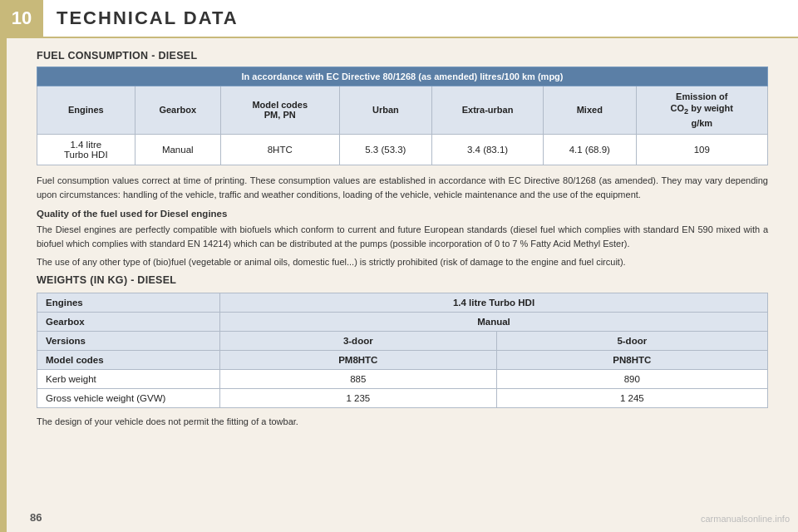  Describe the element at coordinates (178, 111) in the screenshot. I see `col-gearbox: Gearbox` at that location.